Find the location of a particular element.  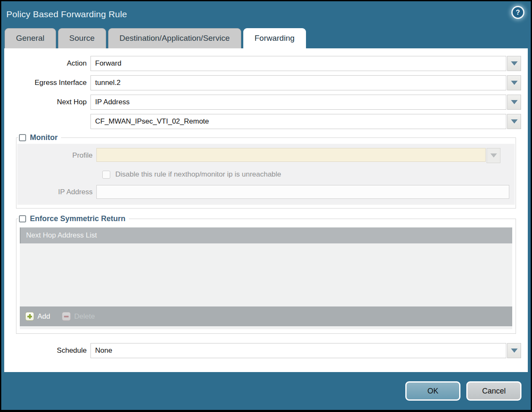

profile-dropdown-button is located at coordinates (493, 156).